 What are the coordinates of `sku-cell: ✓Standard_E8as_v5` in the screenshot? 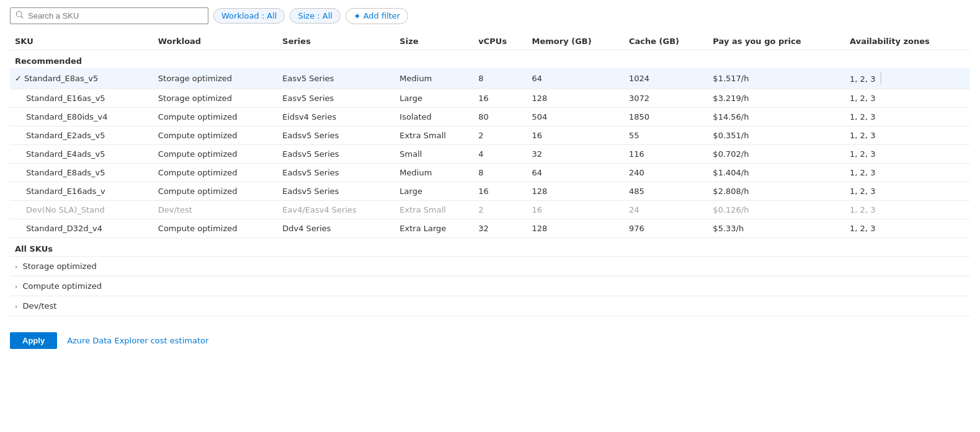 It's located at (82, 79).